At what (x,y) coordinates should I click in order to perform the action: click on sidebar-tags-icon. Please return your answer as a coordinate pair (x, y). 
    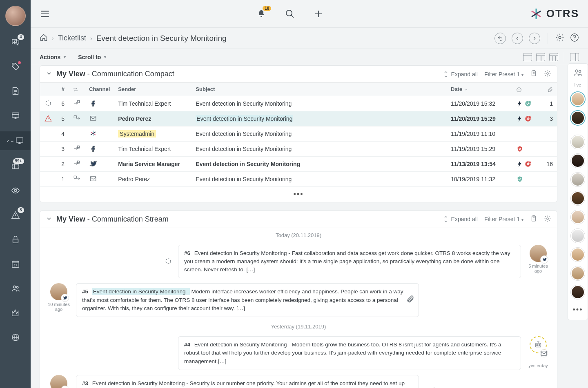
    Looking at the image, I should click on (16, 67).